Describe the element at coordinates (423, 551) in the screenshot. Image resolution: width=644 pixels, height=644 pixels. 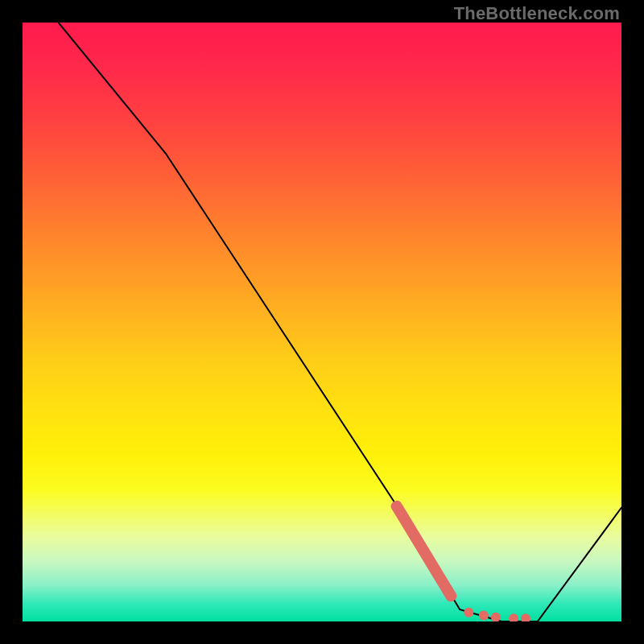
I see `highlight-segment` at that location.